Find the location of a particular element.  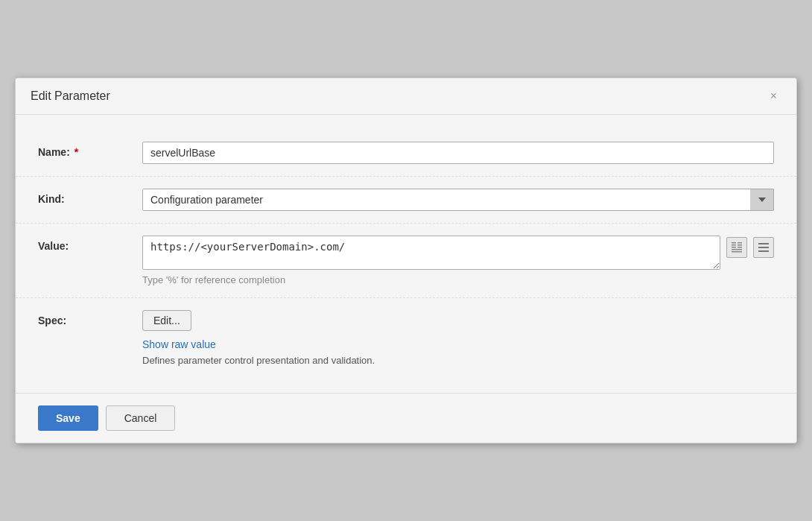

kind-control: Configuration parameterRuntime parameter… is located at coordinates (458, 200).